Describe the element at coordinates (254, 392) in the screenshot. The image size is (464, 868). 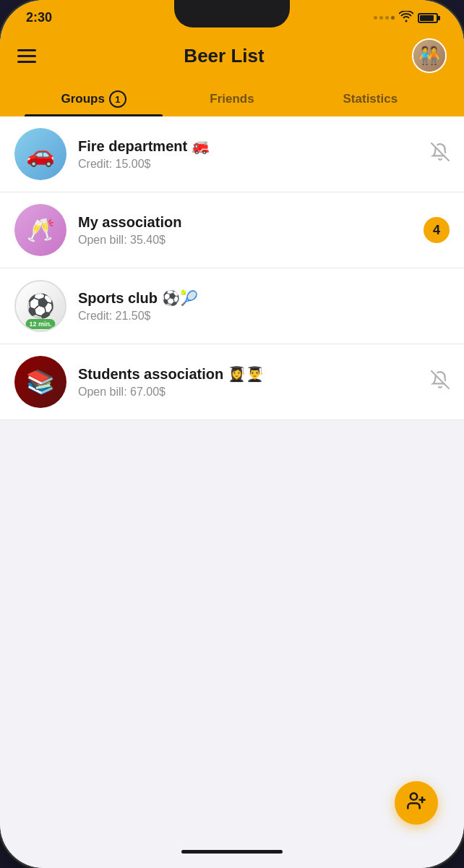
I see `group-subtitle-students: Open bill: 67.00$` at that location.